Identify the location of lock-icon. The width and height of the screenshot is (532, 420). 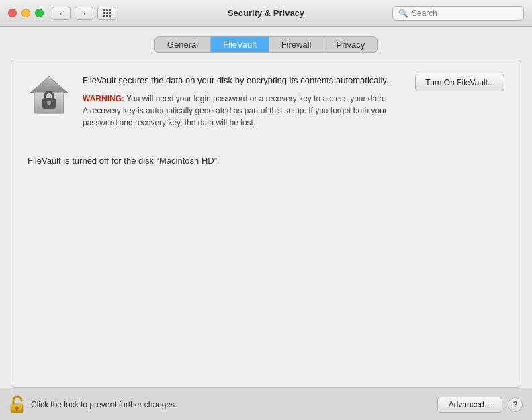
(17, 405).